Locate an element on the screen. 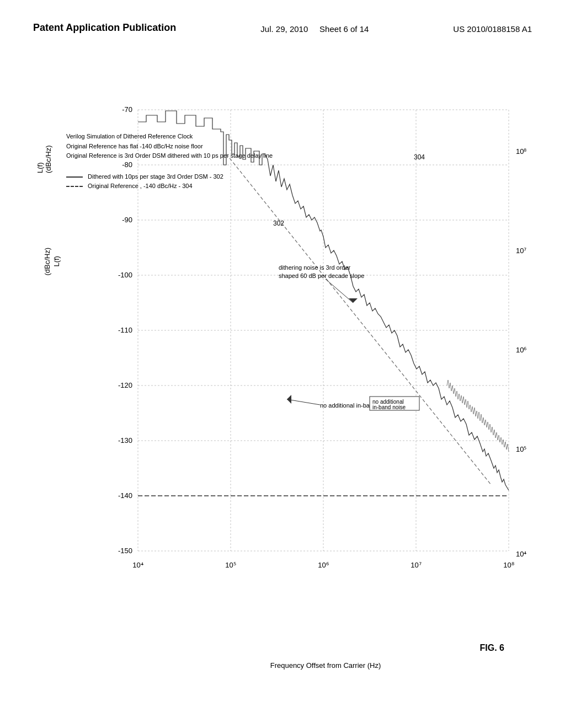 This screenshot has width=565, height=728. svg-text: 10⁷ is located at coordinates (416, 565).